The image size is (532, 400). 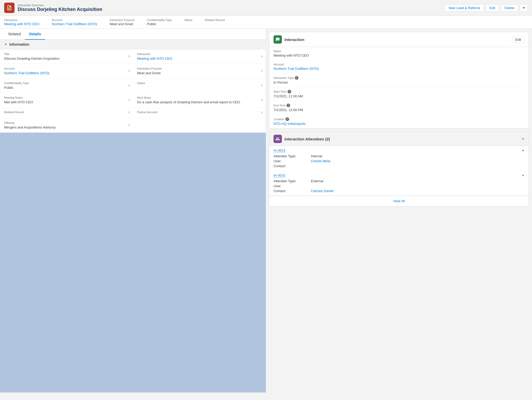 What do you see at coordinates (66, 125) in the screenshot?
I see `field-offering: Offering Mergers and Acquisitions Adviso…` at bounding box center [66, 125].